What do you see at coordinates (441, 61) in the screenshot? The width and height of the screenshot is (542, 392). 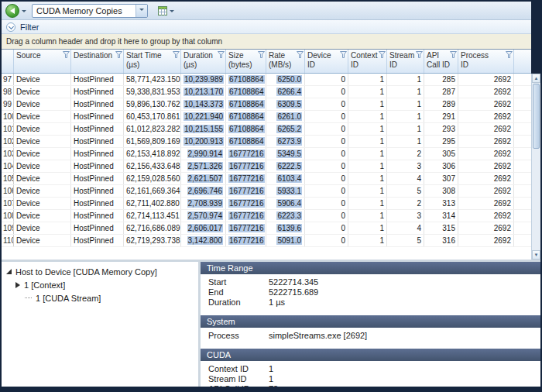 I see `column-header-api_call_id: APICall ID` at bounding box center [441, 61].